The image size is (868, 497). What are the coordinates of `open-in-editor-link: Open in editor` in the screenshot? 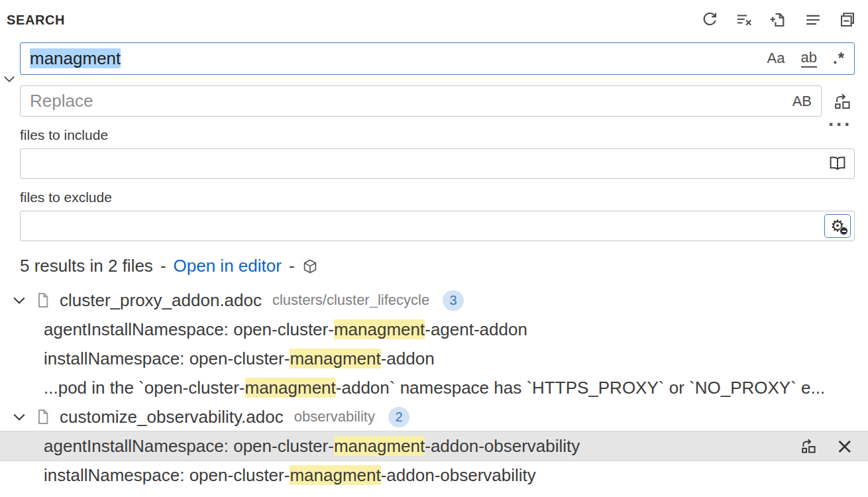 It's located at (228, 266).